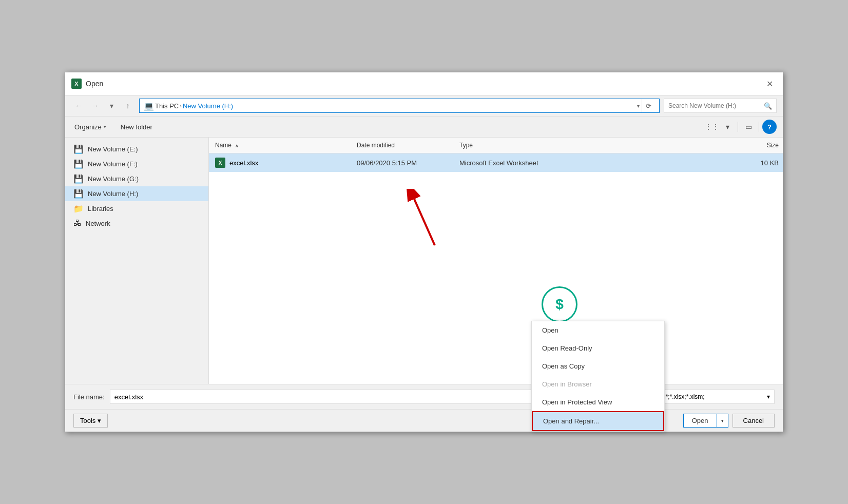  I want to click on sidebar-item-libraries: 📁 Libraries, so click(137, 208).